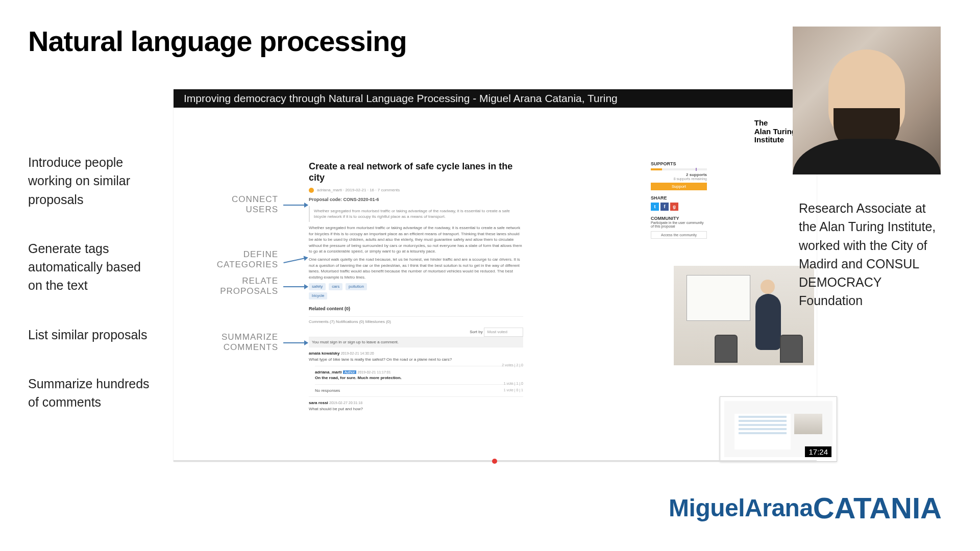 The height and width of the screenshot is (551, 980). What do you see at coordinates (495, 461) in the screenshot?
I see `video-progress` at bounding box center [495, 461].